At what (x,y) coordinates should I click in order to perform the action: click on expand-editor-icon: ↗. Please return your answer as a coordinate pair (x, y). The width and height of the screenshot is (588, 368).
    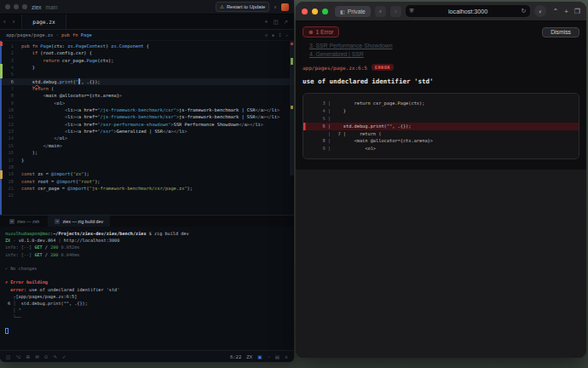
    Looking at the image, I should click on (286, 35).